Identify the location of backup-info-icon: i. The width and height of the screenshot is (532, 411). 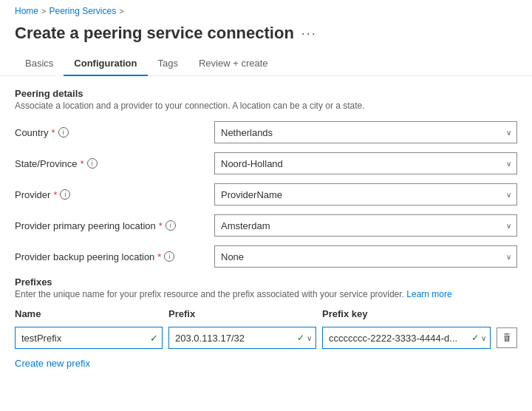
(169, 257).